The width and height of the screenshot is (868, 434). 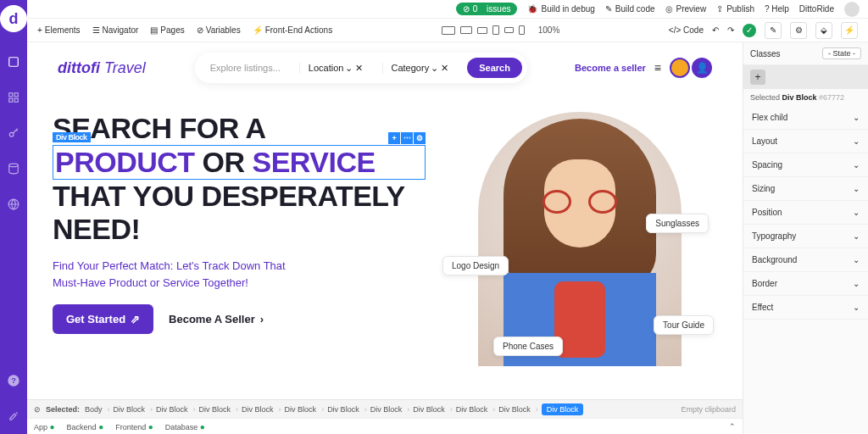 I want to click on device-desktop-icon, so click(x=448, y=31).